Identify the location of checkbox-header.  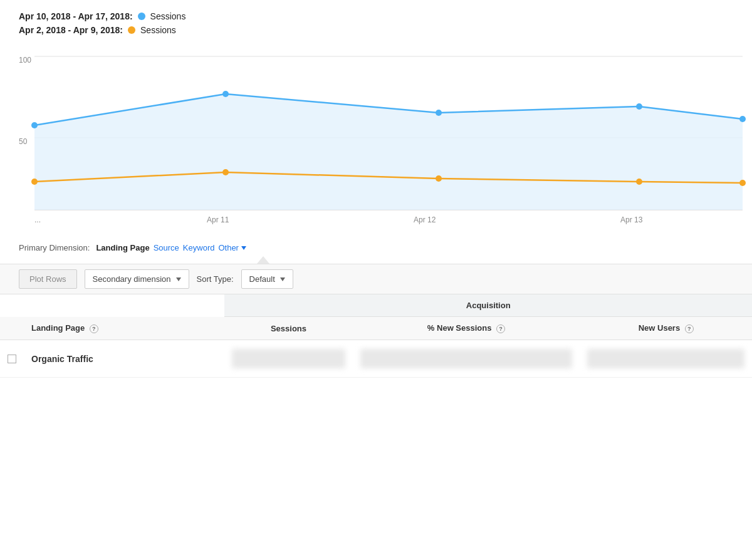
(12, 328).